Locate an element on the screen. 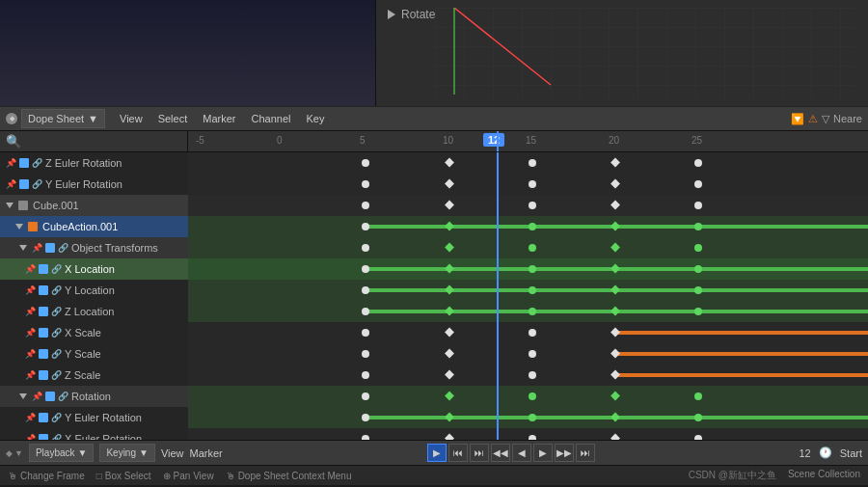 The height and width of the screenshot is (487, 868). table-row: 📌 🔗 Z Scale is located at coordinates (434, 375).